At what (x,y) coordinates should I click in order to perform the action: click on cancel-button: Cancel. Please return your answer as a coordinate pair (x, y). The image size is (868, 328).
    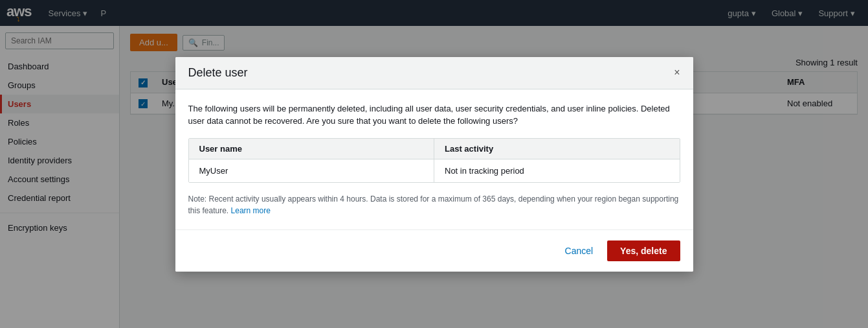
    Looking at the image, I should click on (579, 251).